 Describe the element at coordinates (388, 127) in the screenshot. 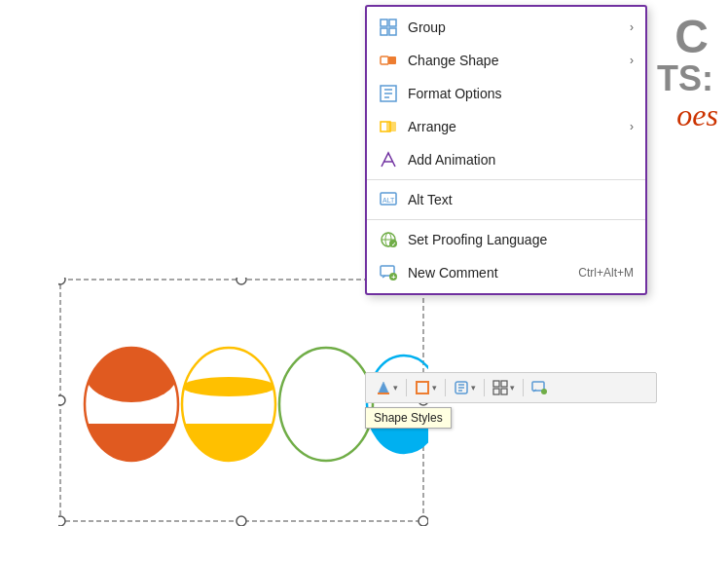

I see `arrange-icon` at that location.